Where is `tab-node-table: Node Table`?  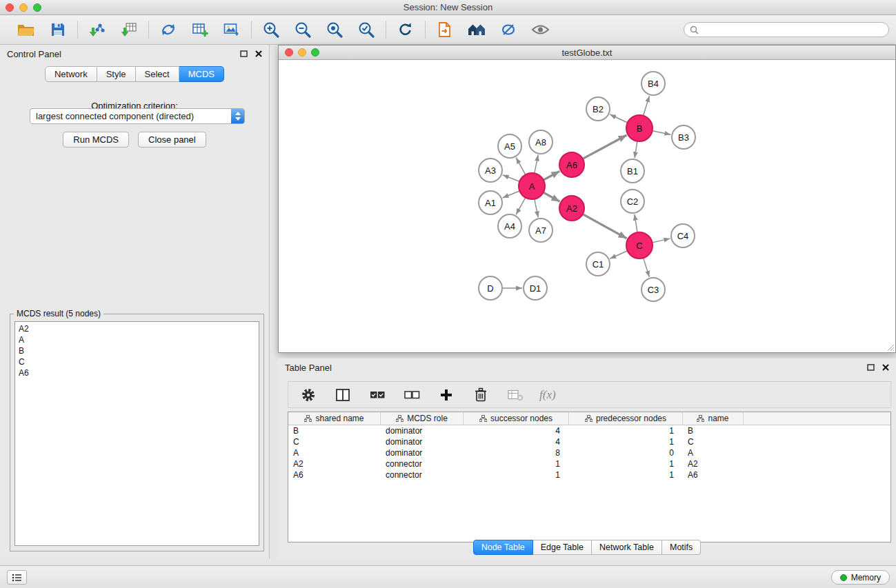 tab-node-table: Node Table is located at coordinates (504, 547).